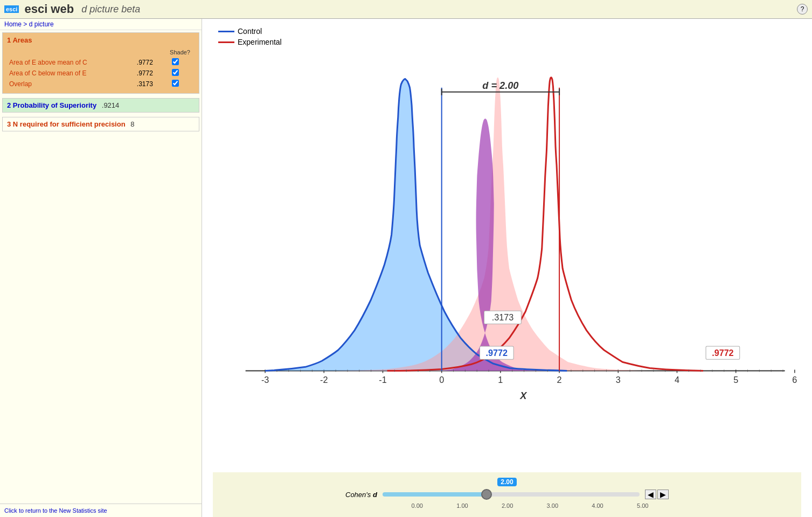 The height and width of the screenshot is (517, 812). Describe the element at coordinates (101, 69) in the screenshot. I see `areas-table: Shade? Area of E above mean of C .9772 A…` at that location.